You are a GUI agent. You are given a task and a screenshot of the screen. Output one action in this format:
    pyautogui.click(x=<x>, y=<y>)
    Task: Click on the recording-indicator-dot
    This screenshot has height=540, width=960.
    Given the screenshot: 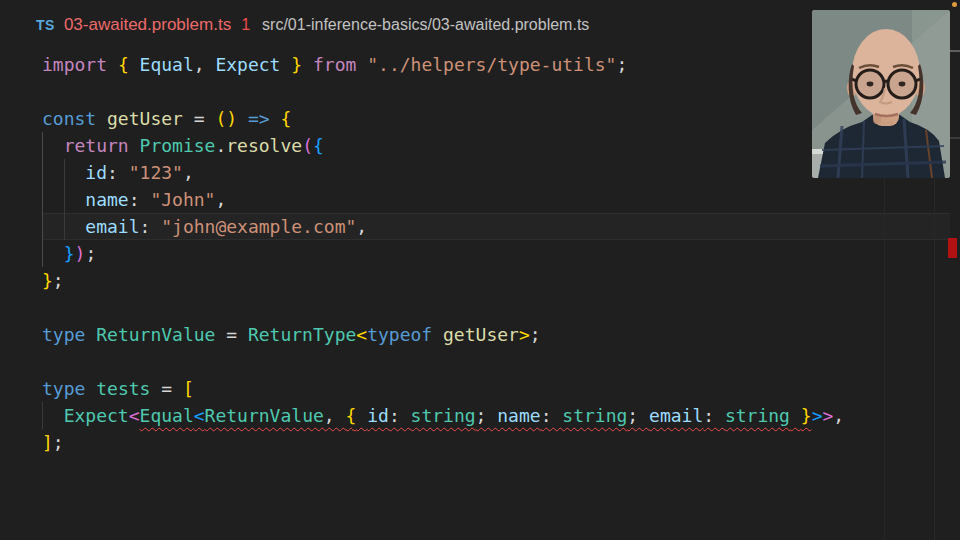 What is the action you would take?
    pyautogui.click(x=954, y=4)
    